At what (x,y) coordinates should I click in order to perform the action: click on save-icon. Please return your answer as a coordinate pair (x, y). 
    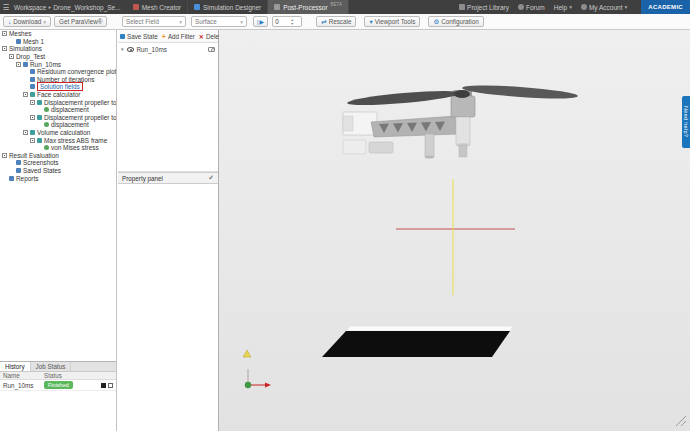
    Looking at the image, I should click on (122, 36).